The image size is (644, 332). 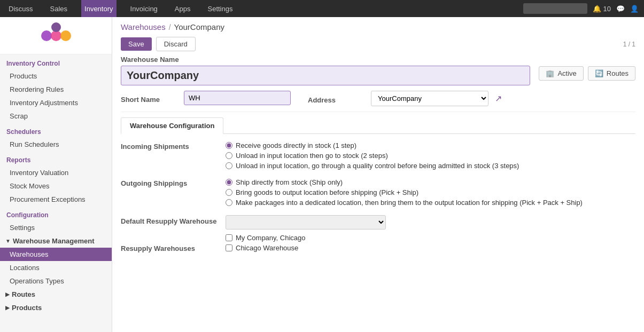 What do you see at coordinates (325, 76) in the screenshot?
I see `warehouse-name-input` at bounding box center [325, 76].